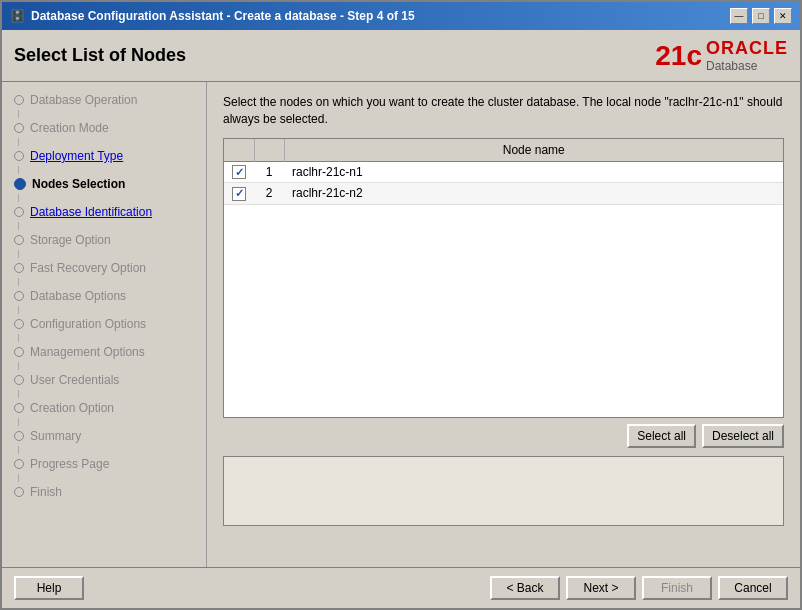 Image resolution: width=802 pixels, height=610 pixels. I want to click on oracle-text-block: ORACLE Database, so click(747, 56).